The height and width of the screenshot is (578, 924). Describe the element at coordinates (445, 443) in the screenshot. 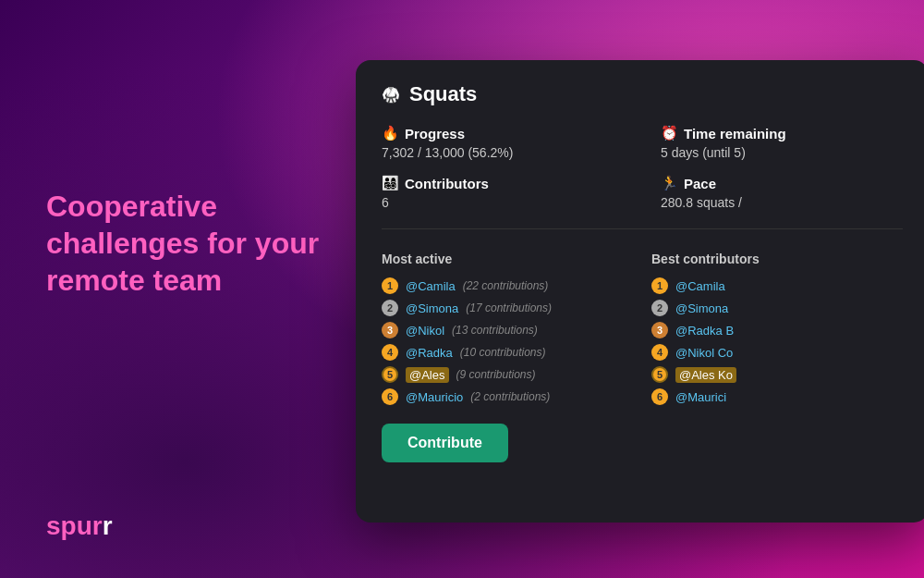

I see `contribute-button: Contribute` at that location.